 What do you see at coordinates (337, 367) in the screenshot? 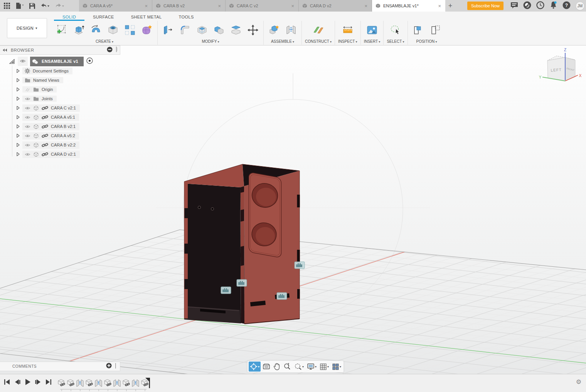
I see `viewports-button: ▾` at bounding box center [337, 367].